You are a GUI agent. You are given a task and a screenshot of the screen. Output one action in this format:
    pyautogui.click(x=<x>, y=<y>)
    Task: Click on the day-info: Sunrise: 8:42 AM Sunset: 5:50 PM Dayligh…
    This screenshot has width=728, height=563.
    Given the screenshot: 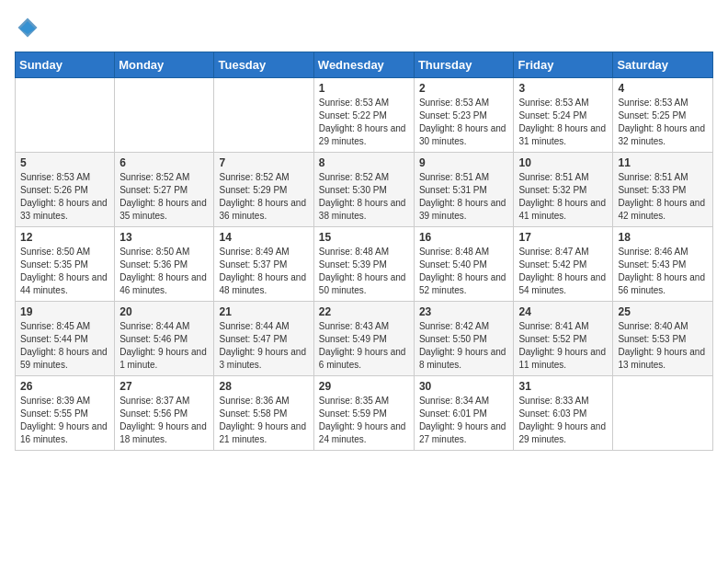 What is the action you would take?
    pyautogui.click(x=464, y=346)
    